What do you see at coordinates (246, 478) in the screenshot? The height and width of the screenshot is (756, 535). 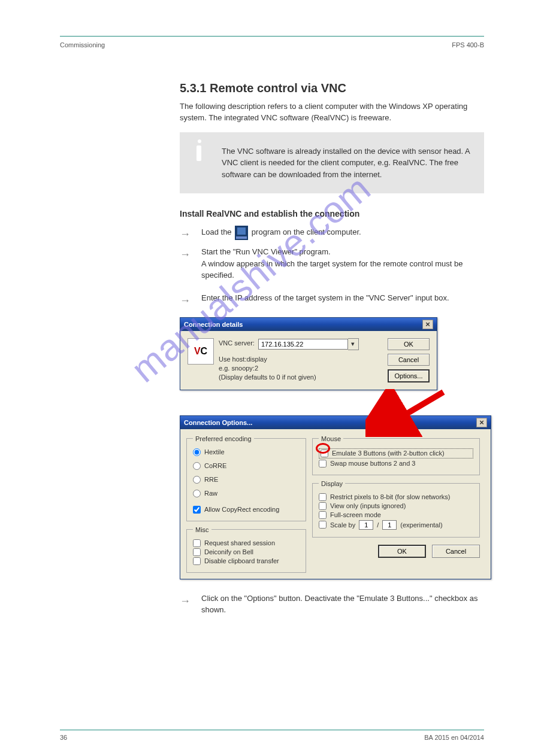 I see `encoding-group: Preferred encoding Hextile CoRRE RRE Raw…` at bounding box center [246, 478].